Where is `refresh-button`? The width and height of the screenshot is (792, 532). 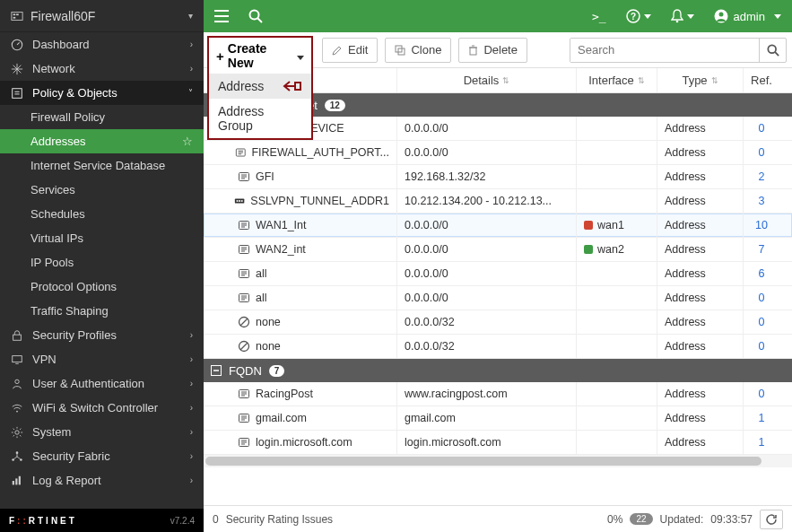 refresh-button is located at coordinates (771, 519).